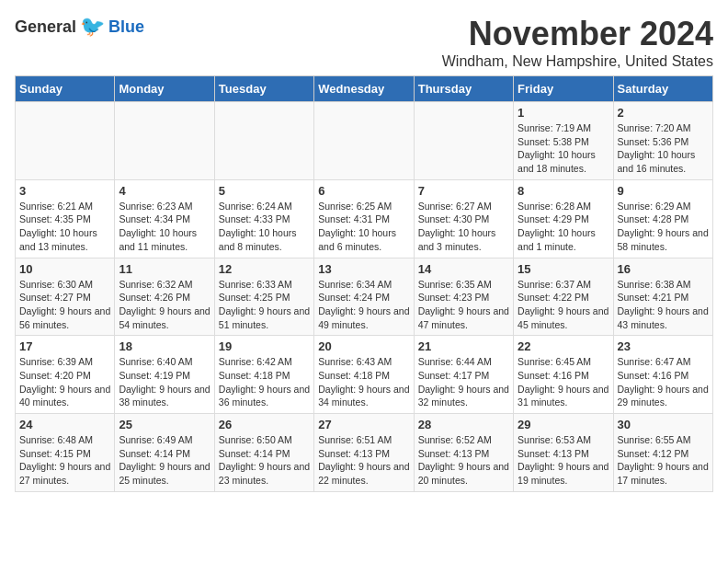  Describe the element at coordinates (265, 305) in the screenshot. I see `day-info: Sunrise: 6:33 AM Sunset: 4:25 PM Dayligh…` at that location.